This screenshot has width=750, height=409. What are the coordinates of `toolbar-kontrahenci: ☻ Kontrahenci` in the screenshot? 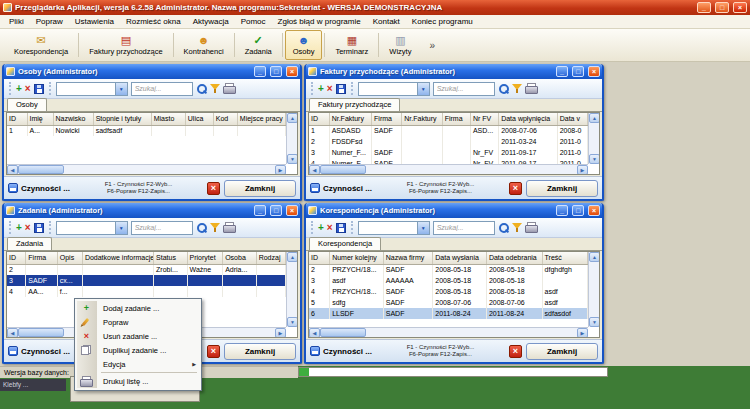 It's located at (204, 45).